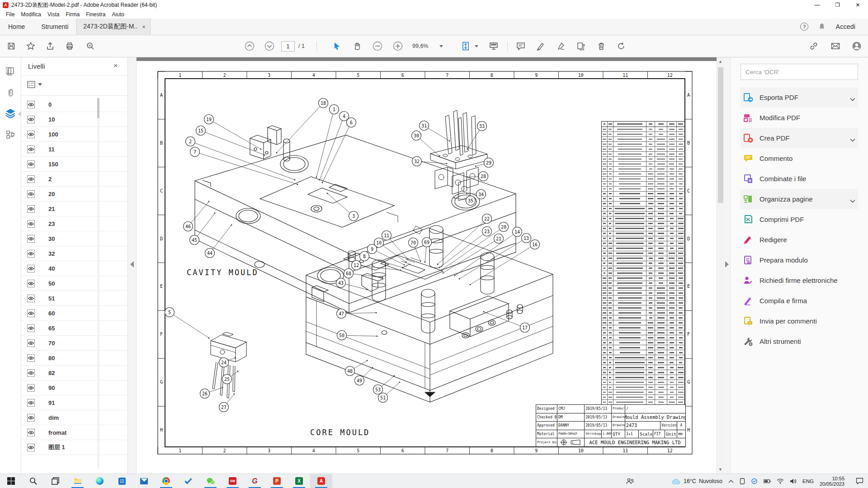 The image size is (868, 488). What do you see at coordinates (799, 280) in the screenshot?
I see `tool-request-sign: Richiedi firme elettroniche` at bounding box center [799, 280].